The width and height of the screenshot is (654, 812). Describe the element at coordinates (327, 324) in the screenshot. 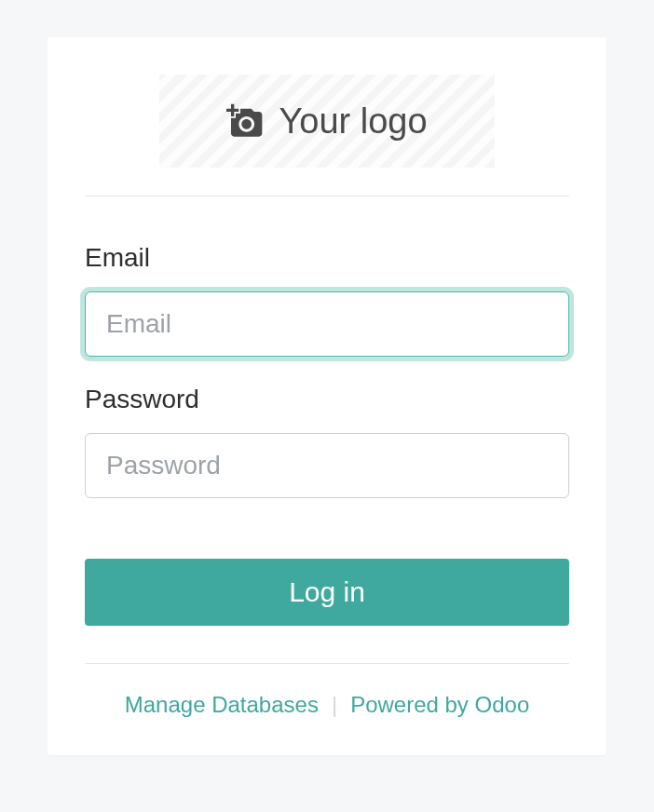

I see `email-input` at that location.